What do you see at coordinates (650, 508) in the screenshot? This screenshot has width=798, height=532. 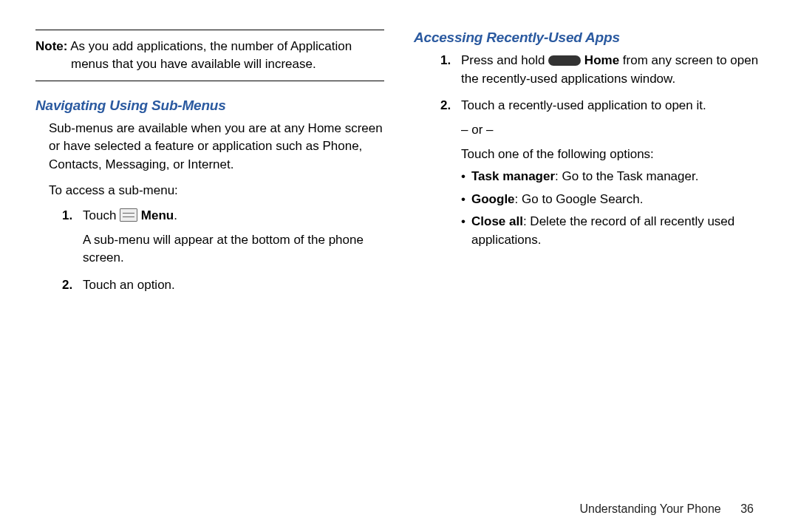 I see `footer-section: Understanding Your Phone` at bounding box center [650, 508].